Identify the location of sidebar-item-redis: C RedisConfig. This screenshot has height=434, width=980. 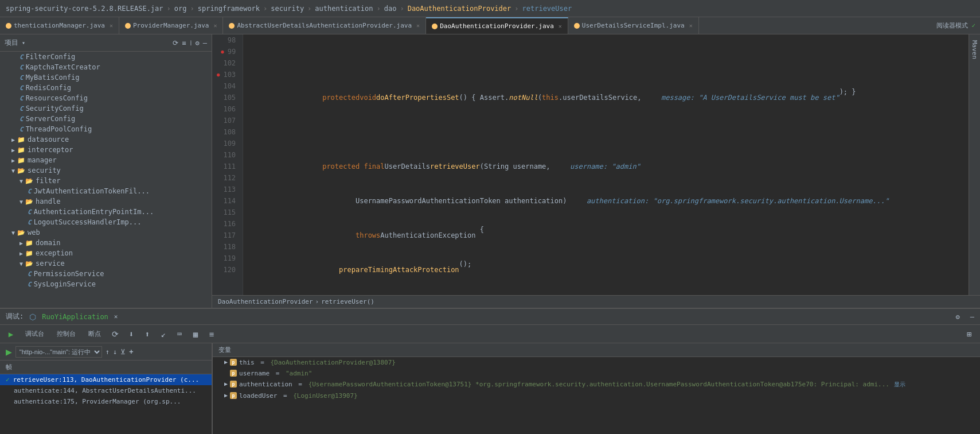
(106, 88).